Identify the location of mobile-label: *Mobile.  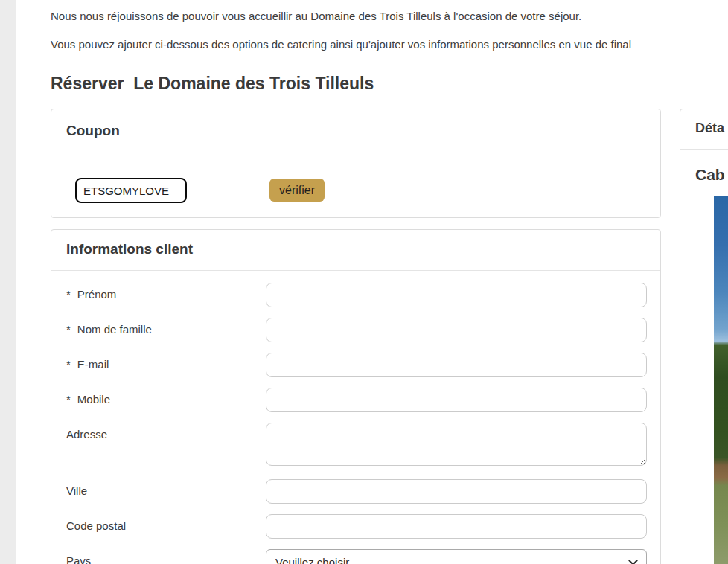
(166, 400).